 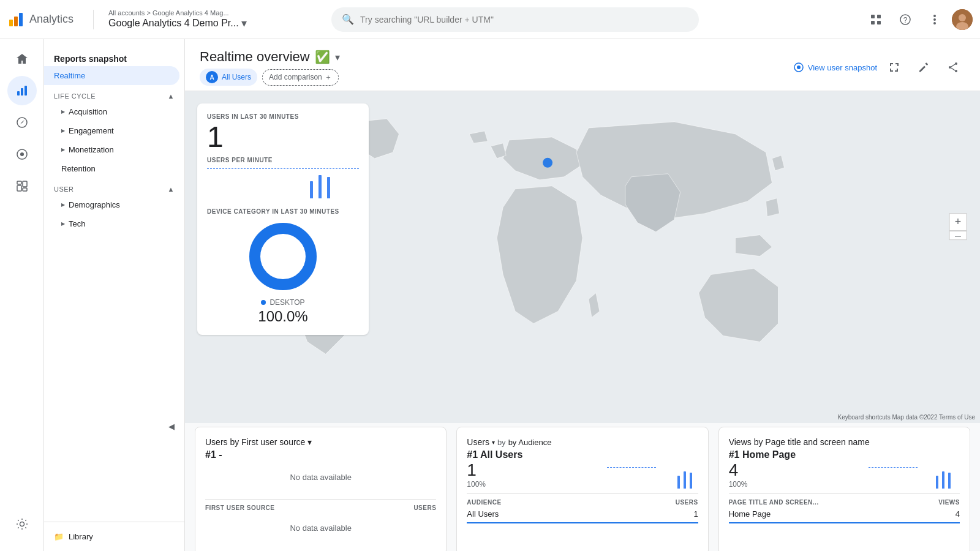 I want to click on zoom-controls: + —, so click(x=958, y=227).